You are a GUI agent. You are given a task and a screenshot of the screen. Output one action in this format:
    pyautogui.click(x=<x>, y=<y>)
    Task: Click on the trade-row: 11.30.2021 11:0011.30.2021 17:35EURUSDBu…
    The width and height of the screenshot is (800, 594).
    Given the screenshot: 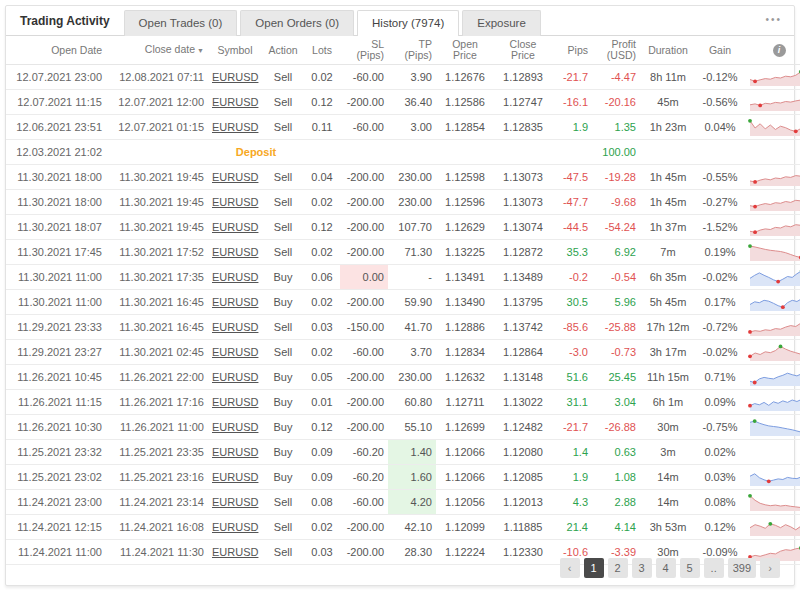 What is the action you would take?
    pyautogui.click(x=403, y=278)
    